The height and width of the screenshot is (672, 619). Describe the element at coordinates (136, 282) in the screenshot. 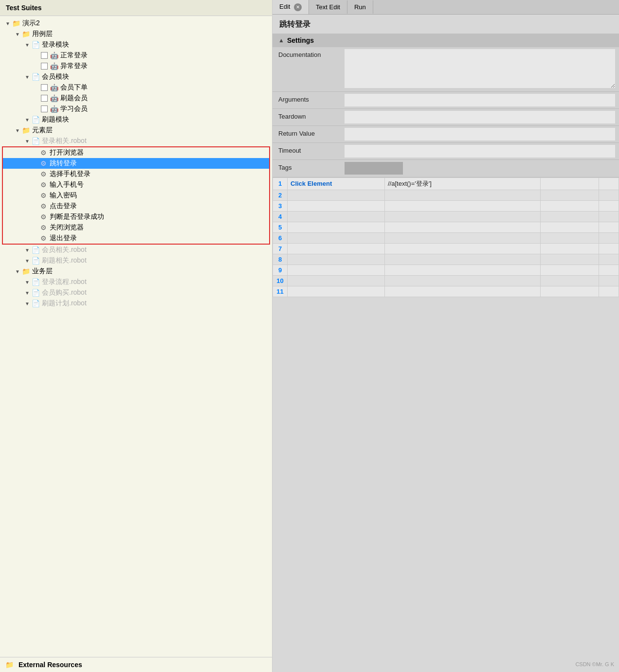

I see `tree-item-login-flow: ▼ 📄 登录流程.robot` at that location.